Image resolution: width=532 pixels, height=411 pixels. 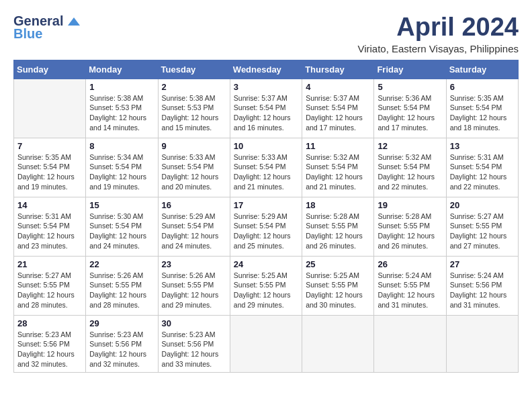 What do you see at coordinates (266, 344) in the screenshot?
I see `week-row-5: 28Sunrise: 5:23 AMSunset: 5:56 PMDayligh…` at bounding box center [266, 344].